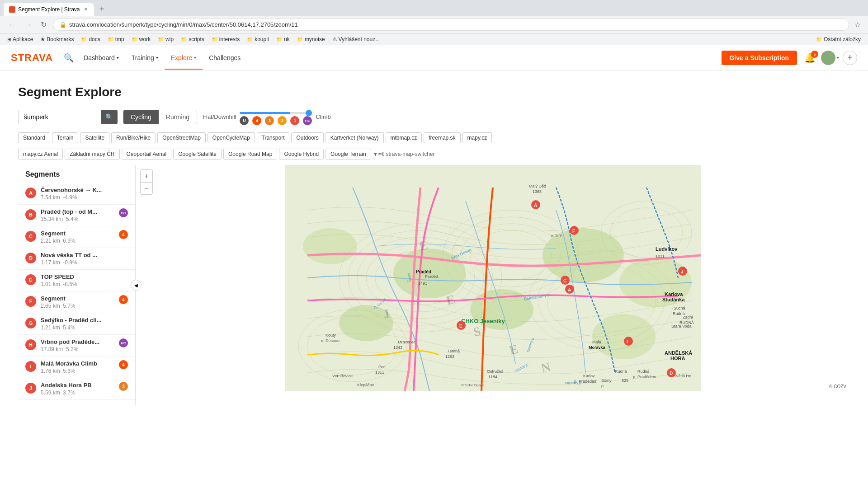 This screenshot has height=488, width=868. What do you see at coordinates (77, 367) in the screenshot?
I see `segment-item-i: I Malá Morávka Climb 1.76 km 5.6% 4` at bounding box center [77, 367].